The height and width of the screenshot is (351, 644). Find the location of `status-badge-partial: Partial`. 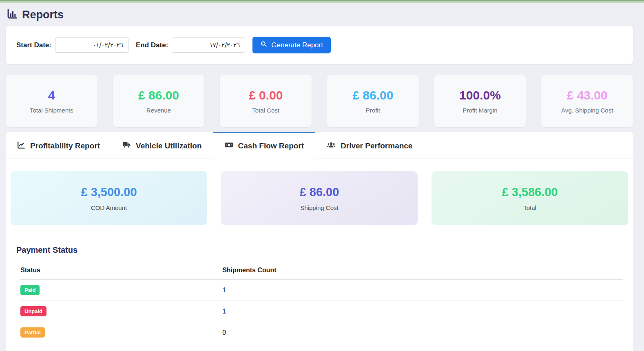

status-badge-partial: Partial is located at coordinates (33, 333).